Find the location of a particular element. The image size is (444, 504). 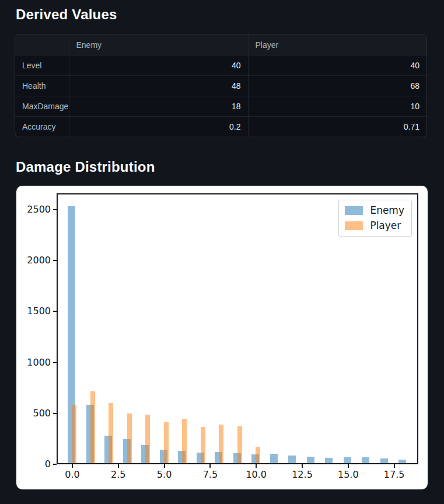

legend-swatch-player-icon is located at coordinates (354, 225).